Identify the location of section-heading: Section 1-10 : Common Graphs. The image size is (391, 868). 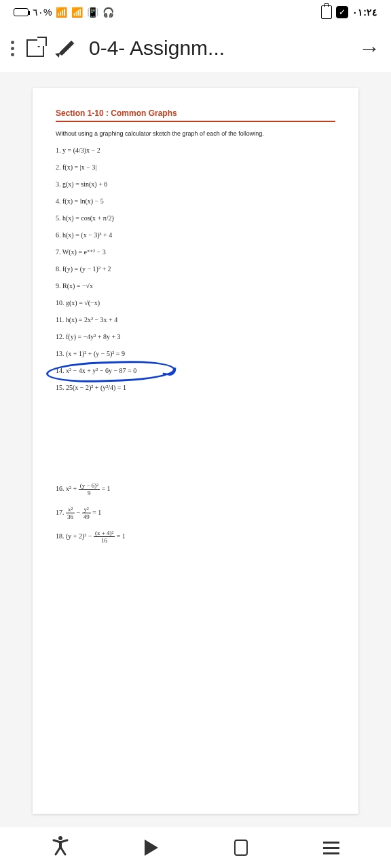
(196, 115).